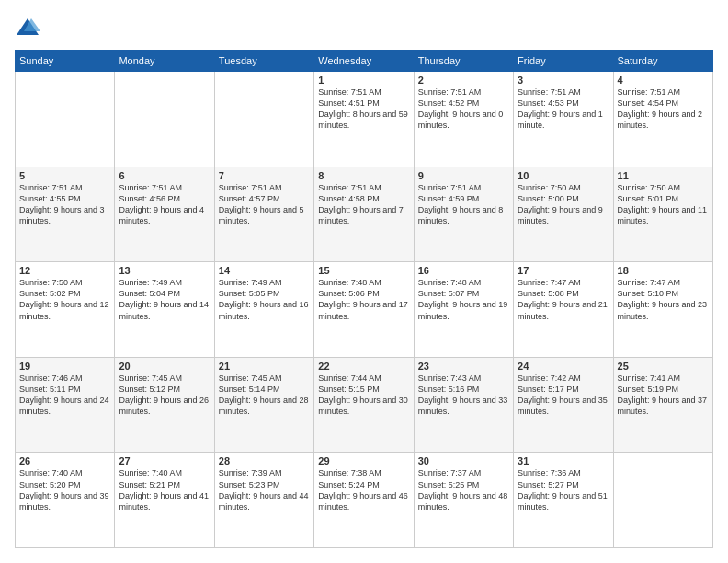  Describe the element at coordinates (264, 61) in the screenshot. I see `col-header-tuesday: Tuesday` at that location.